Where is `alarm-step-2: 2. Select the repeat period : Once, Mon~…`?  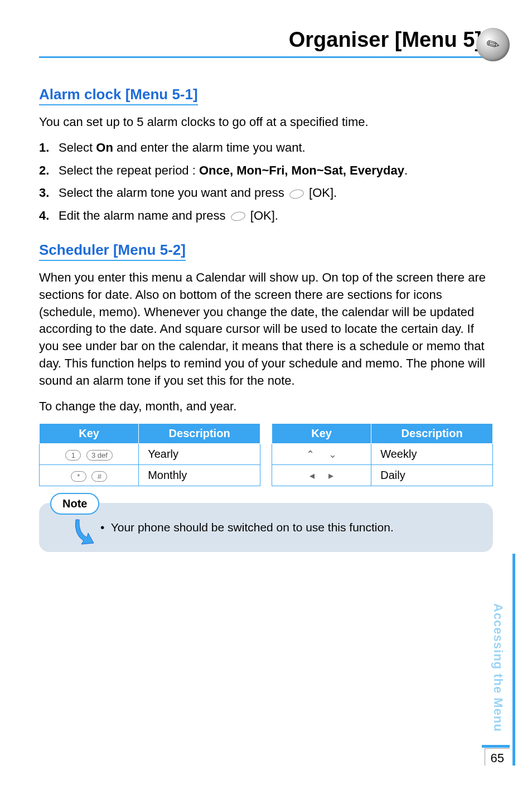
alarm-step-2: 2. Select the repeat period : Once, Mon~… is located at coordinates (266, 171).